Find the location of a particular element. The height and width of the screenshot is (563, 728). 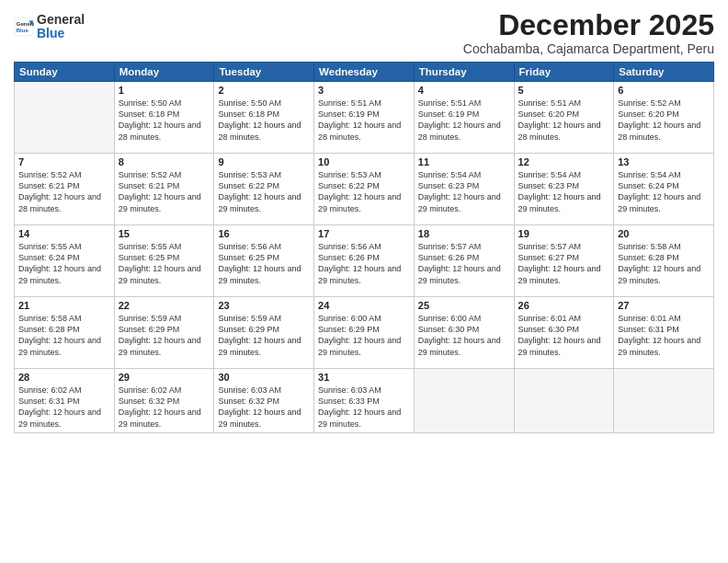

day-number: 26 is located at coordinates (564, 305).